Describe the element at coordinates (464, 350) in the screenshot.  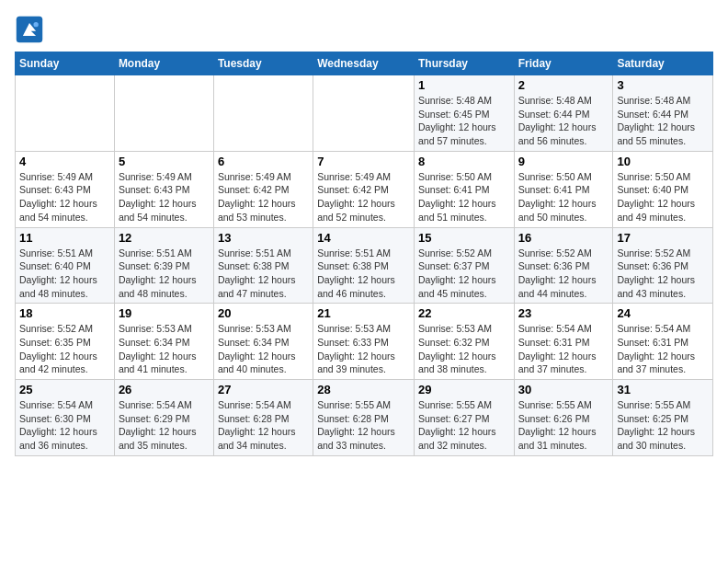
I see `day-detail: Sunrise: 5:53 AM Sunset: 6:32 PM Dayligh…` at that location.